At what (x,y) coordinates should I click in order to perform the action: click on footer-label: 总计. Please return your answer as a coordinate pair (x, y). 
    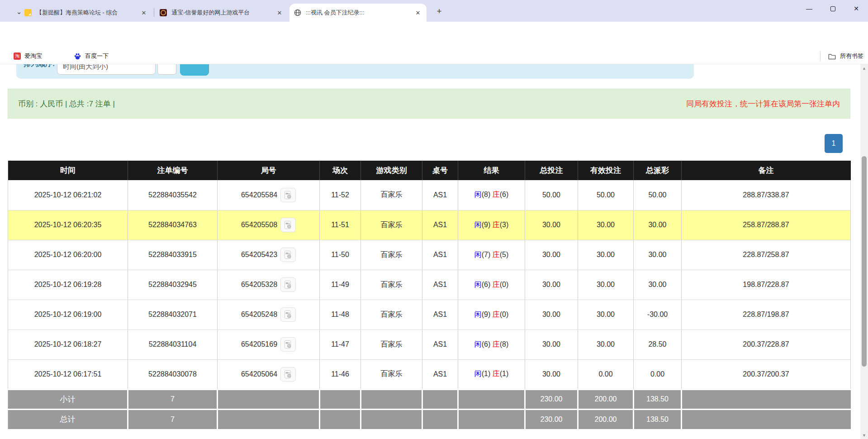
    Looking at the image, I should click on (68, 419).